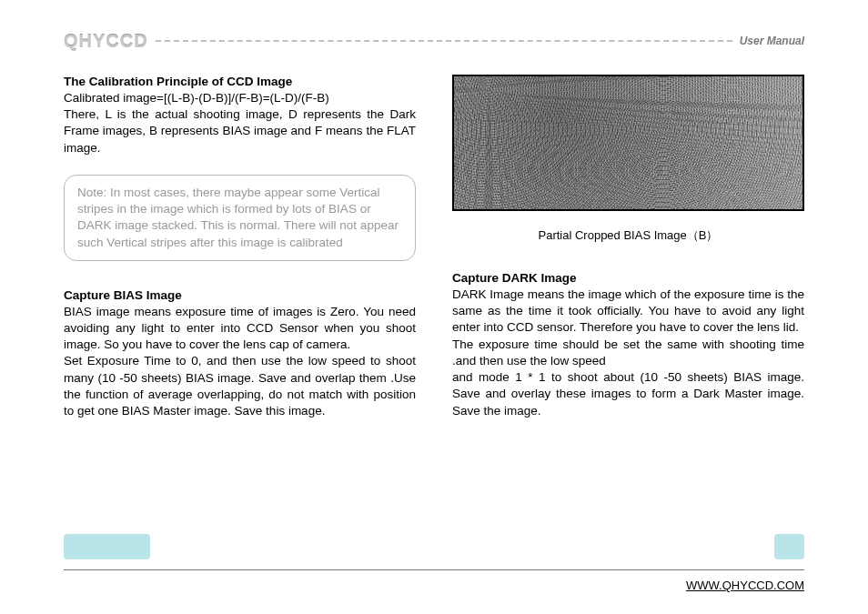 The width and height of the screenshot is (868, 614). What do you see at coordinates (628, 353) in the screenshot?
I see `dark-paragraph-2: The exposure time should be set the same…` at bounding box center [628, 353].